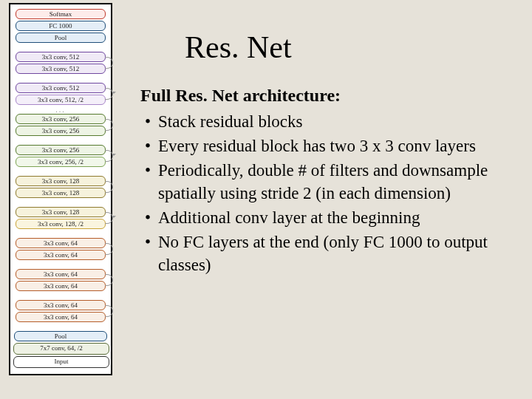 The image size is (532, 399). Describe the element at coordinates (329, 182) in the screenshot. I see `bullet-item: Periodically, double # of filters and do…` at that location.